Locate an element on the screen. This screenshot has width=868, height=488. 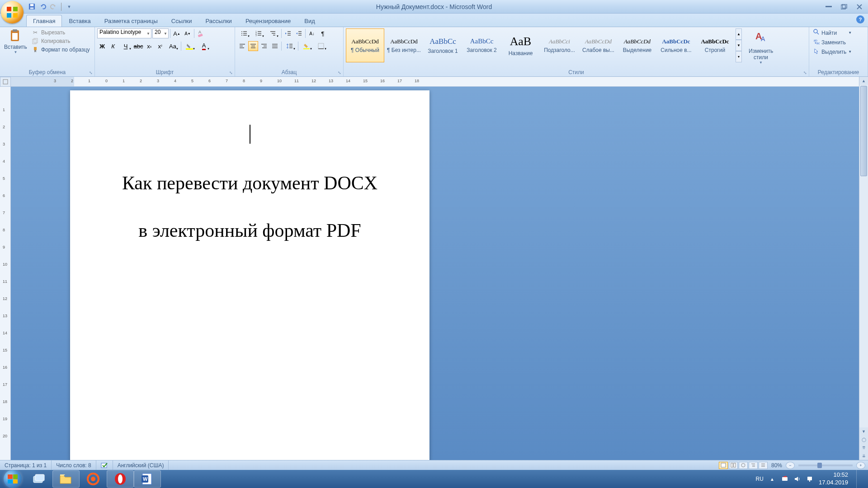
minimize-button is located at coordinates (829, 7).